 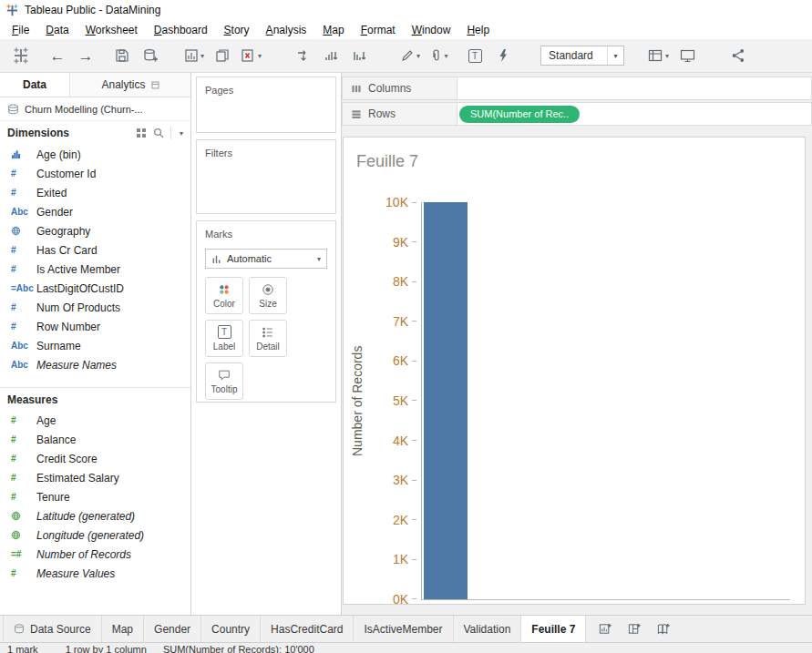 I want to click on field-geography: Geography, so click(x=95, y=231).